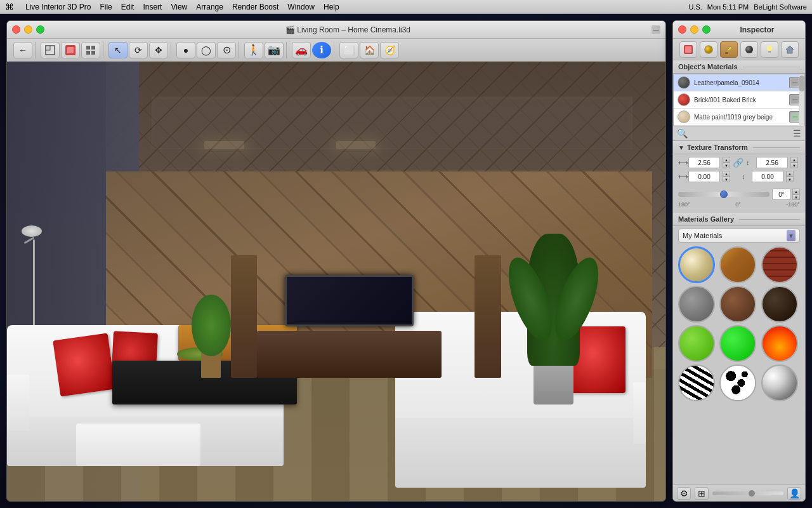  Describe the element at coordinates (738, 344) in the screenshot. I see `gallery-item-green2` at that location.